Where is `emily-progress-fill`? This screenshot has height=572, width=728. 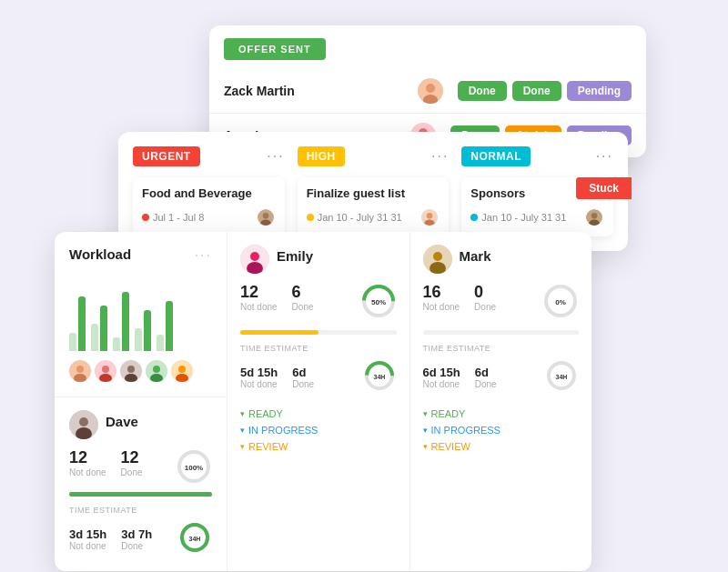 emily-progress-fill is located at coordinates (279, 333).